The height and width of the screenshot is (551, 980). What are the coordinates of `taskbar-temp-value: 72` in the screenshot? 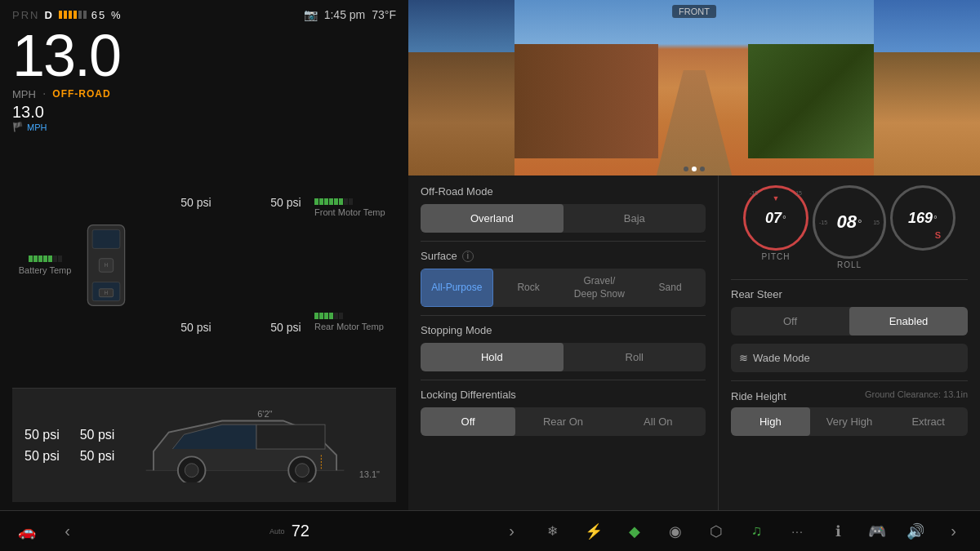 It's located at (301, 531).